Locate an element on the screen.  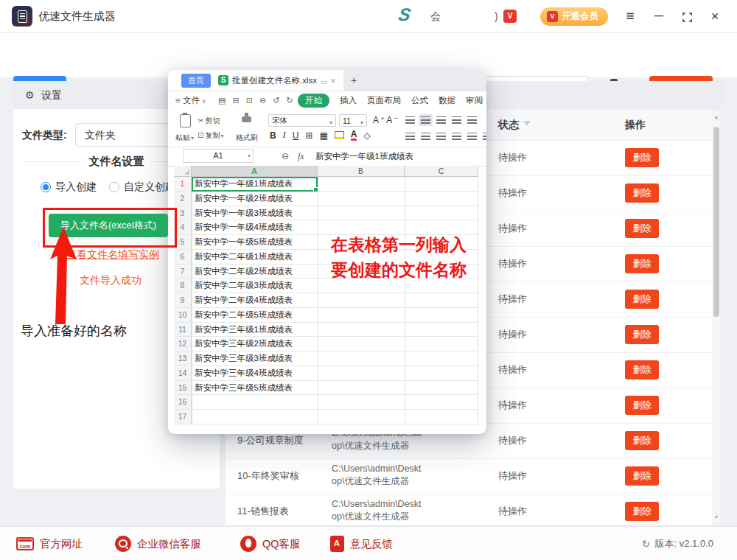
row-number: 1 is located at coordinates (183, 184).